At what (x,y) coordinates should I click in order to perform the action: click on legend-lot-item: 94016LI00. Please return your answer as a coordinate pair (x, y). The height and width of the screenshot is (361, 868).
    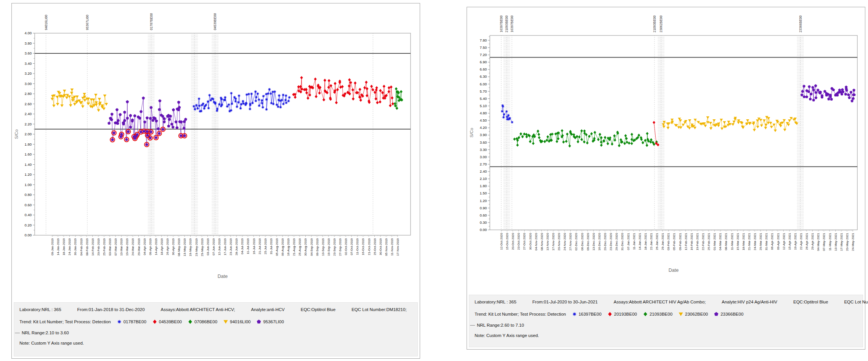
    Looking at the image, I should click on (237, 322).